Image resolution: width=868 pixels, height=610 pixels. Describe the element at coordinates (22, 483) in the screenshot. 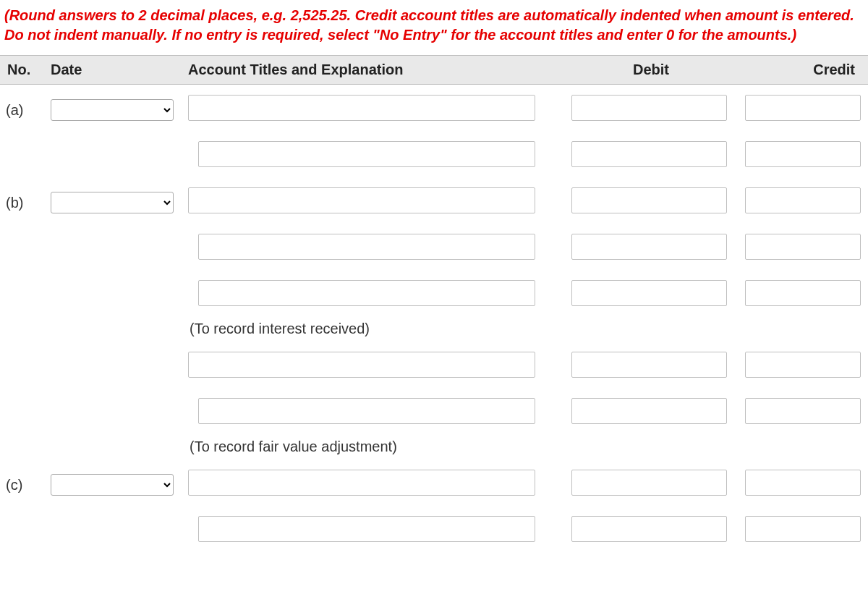

I see `row-label-c: (c)` at that location.